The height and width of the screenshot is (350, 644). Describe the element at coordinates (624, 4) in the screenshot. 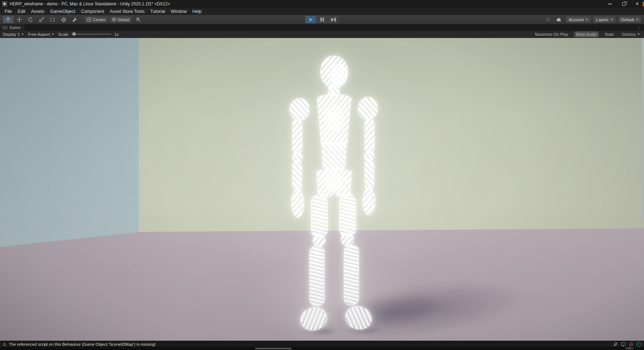

I see `window-controls: ×` at that location.